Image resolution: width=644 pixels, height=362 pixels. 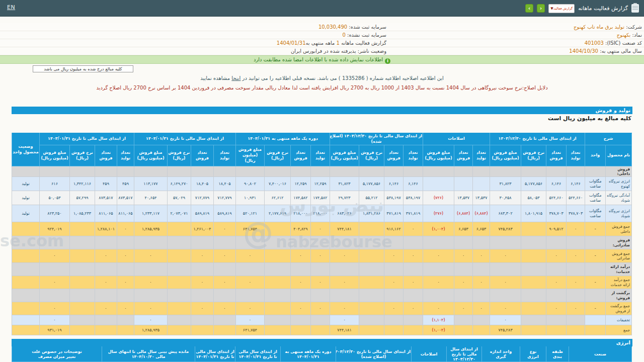 What do you see at coordinates (322, 269) in the screenshot?
I see `table-row: درآمد ارائهخدمات:` at bounding box center [322, 269].